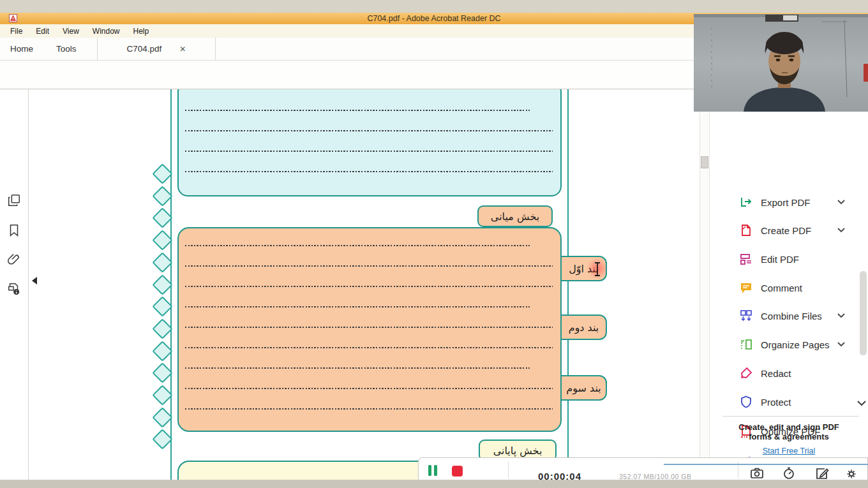 Image resolution: width=868 pixels, height=488 pixels. Describe the element at coordinates (434, 484) in the screenshot. I see `screen-bottom-strip` at that location.